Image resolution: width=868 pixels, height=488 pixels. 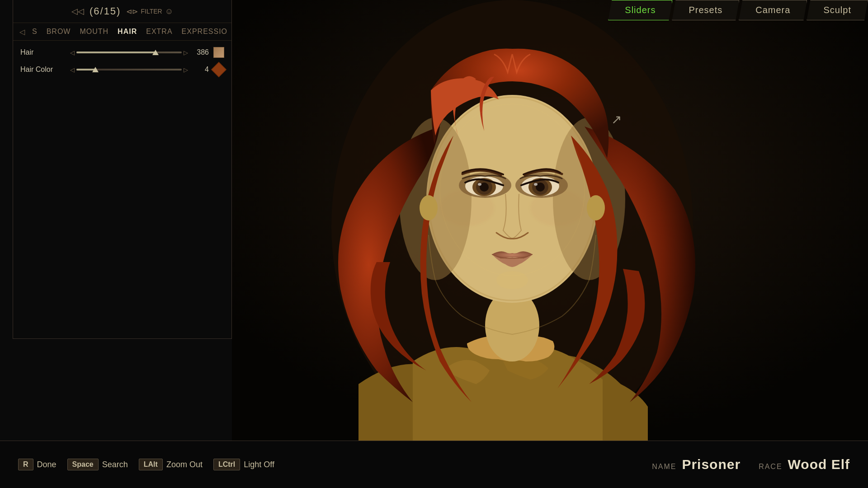 I want to click on r-key: R, so click(x=26, y=465).